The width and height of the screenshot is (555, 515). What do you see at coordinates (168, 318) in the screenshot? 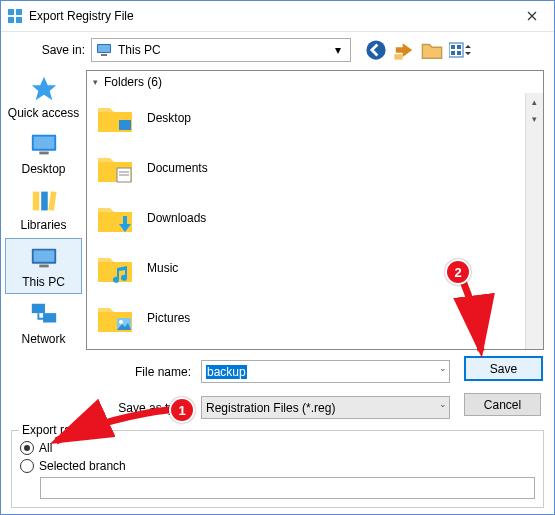
I see `item-name: Pictures` at bounding box center [168, 318].